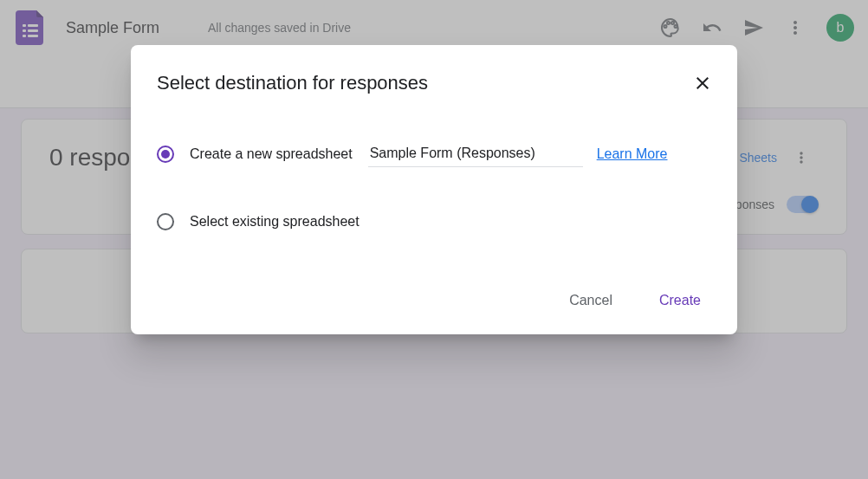 This screenshot has width=868, height=479. Describe the element at coordinates (271, 154) in the screenshot. I see `option-new-label: Create a new spreadsheet` at that location.